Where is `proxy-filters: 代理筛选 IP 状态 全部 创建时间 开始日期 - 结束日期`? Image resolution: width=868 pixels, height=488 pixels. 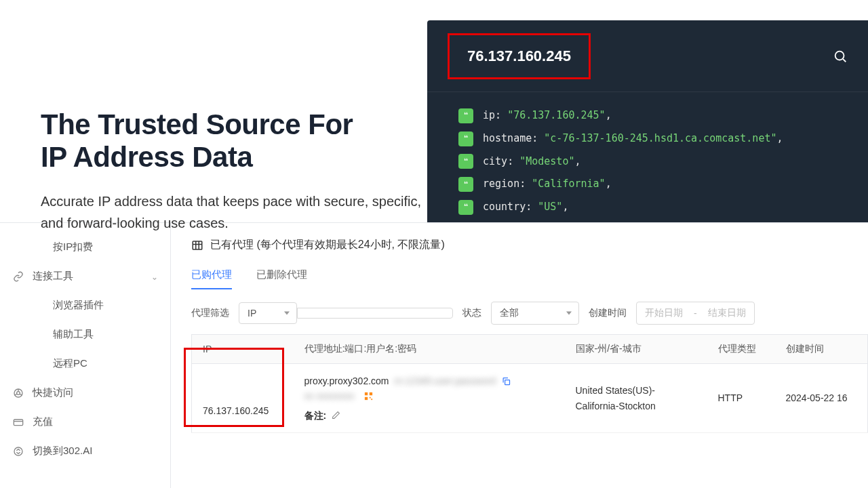 proxy-filters: 代理筛选 IP 状态 全部 创建时间 开始日期 - 结束日期 is located at coordinates (530, 313).